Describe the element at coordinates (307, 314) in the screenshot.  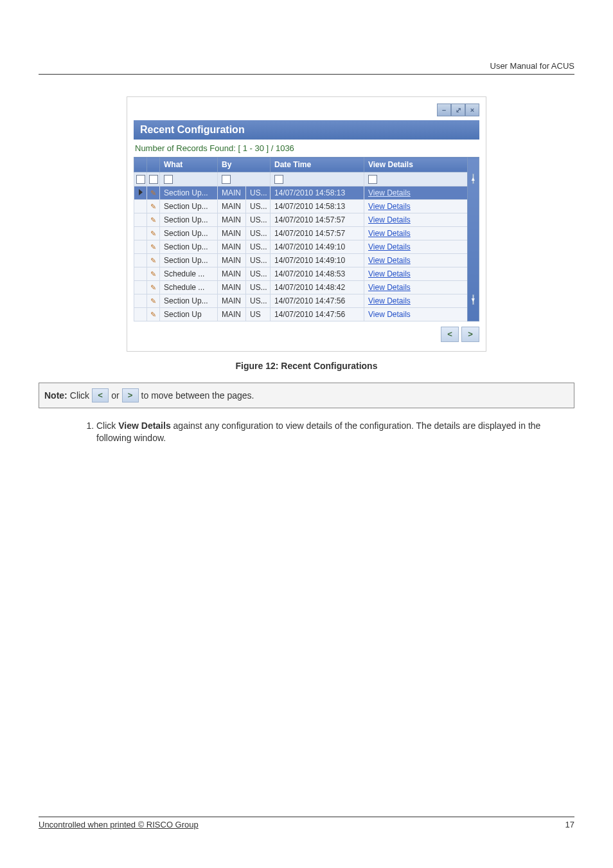
I see `table-row: ✎ Section Up MAIN US 14/07/2010 14:47:56…` at that location.